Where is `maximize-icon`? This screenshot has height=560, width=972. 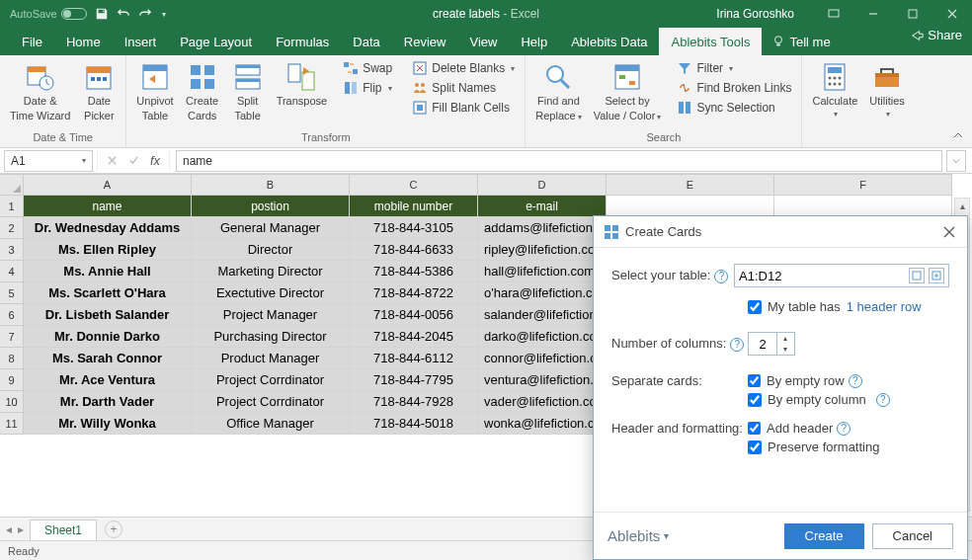
maximize-icon is located at coordinates (913, 14).